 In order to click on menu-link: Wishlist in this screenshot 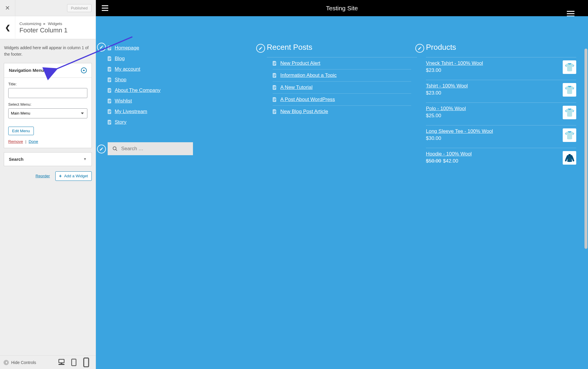, I will do `click(124, 101)`.